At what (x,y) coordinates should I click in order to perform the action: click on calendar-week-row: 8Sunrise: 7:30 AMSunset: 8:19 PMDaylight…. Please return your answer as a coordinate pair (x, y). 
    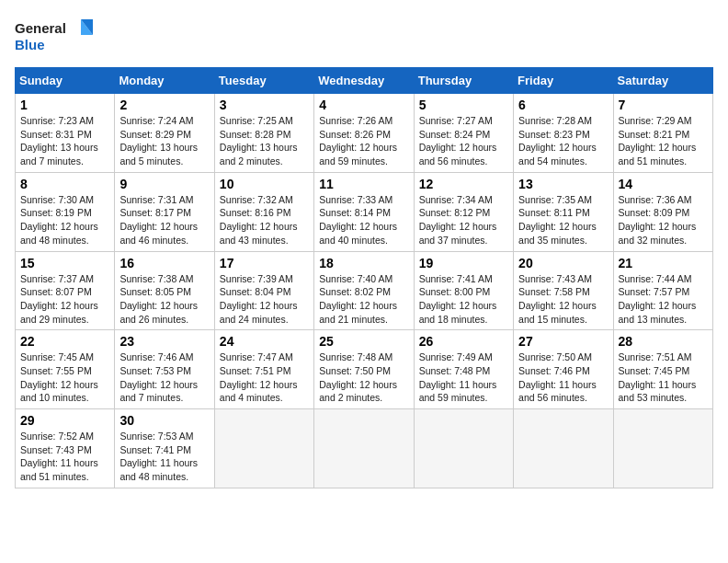
    Looking at the image, I should click on (364, 212).